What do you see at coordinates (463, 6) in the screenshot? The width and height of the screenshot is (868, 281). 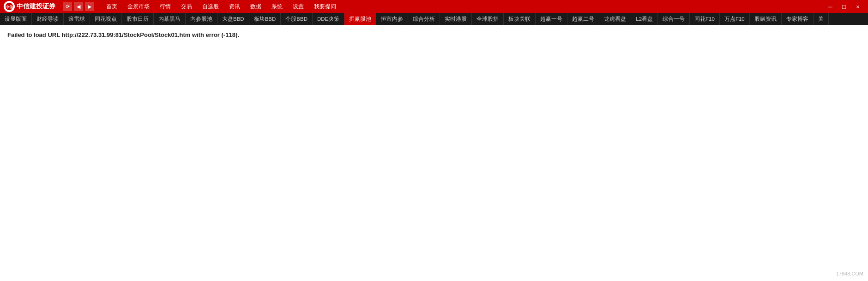 I see `main-nav: 首页 全景市场 行情 交易 自选股 资讯 数据 系统 设置 我要提问` at bounding box center [463, 6].